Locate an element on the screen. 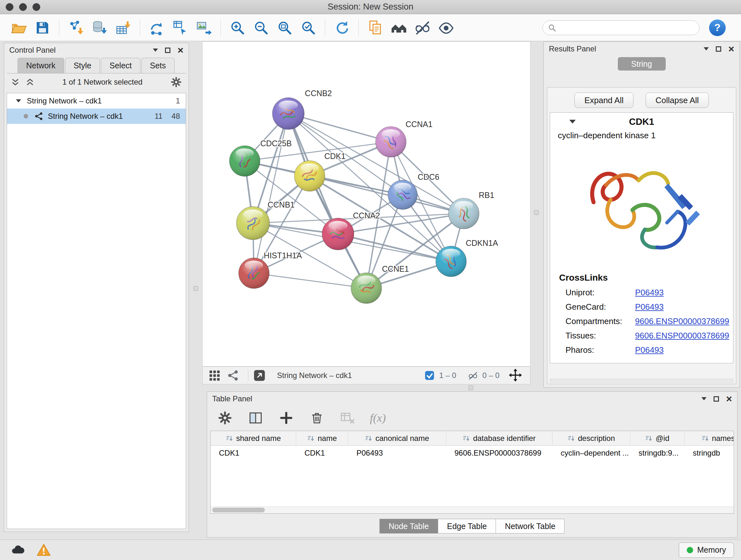 The image size is (741, 560). show-eye-button is located at coordinates (446, 27).